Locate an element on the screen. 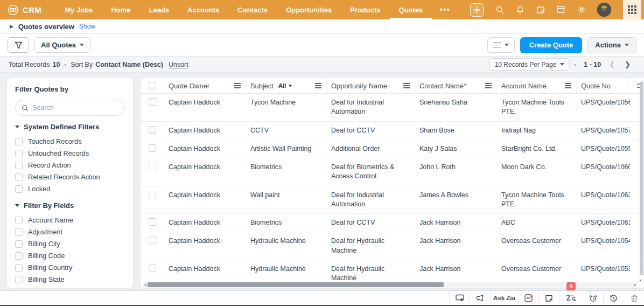 The height and width of the screenshot is (306, 644). nav-item: Products is located at coordinates (365, 10).